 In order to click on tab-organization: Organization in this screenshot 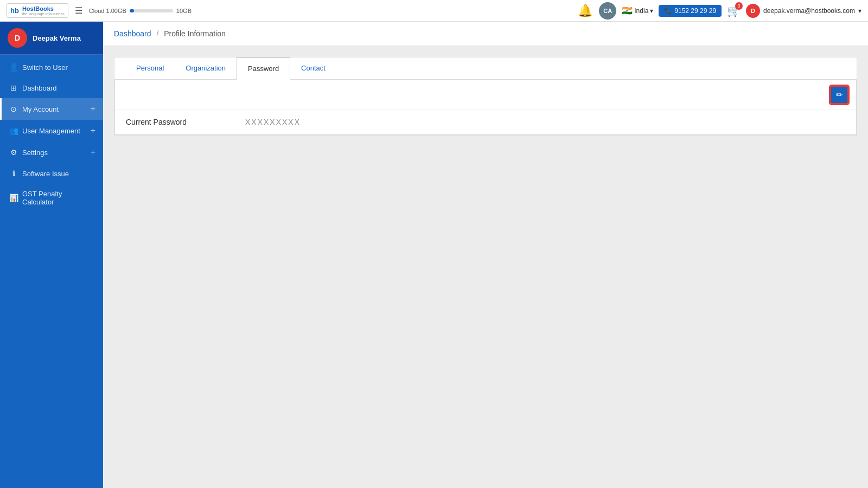, I will do `click(206, 69)`.